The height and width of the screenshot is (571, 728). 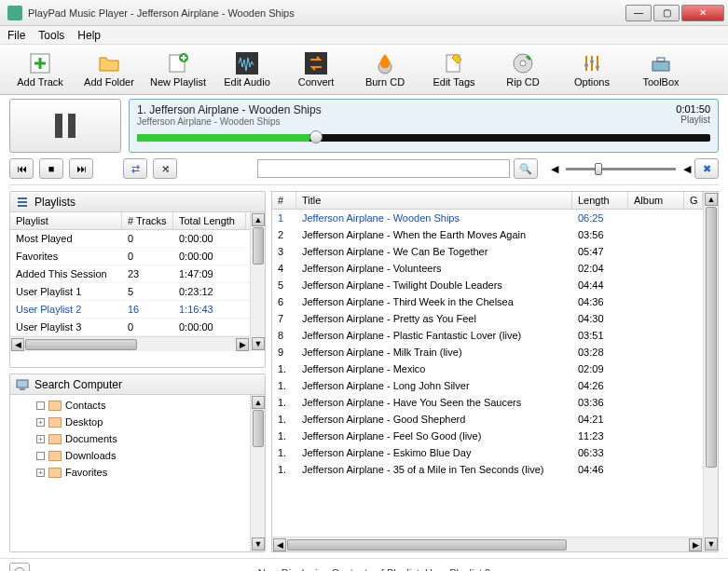 I want to click on waveform-icon, so click(x=247, y=63).